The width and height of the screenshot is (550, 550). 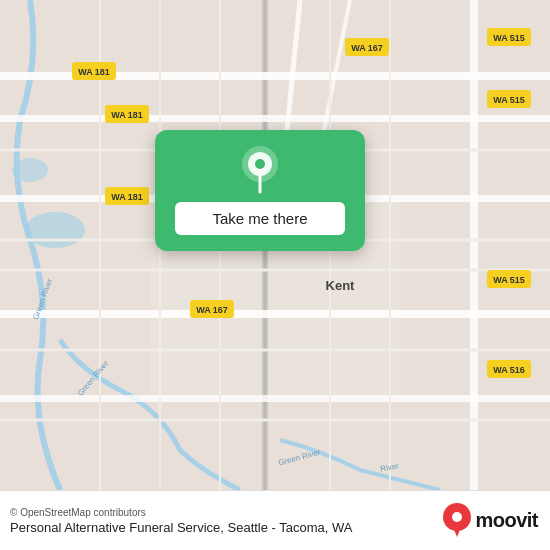 What do you see at coordinates (182, 521) in the screenshot?
I see `bottom-left: © OpenStreetMap contributors Personal Al…` at bounding box center [182, 521].